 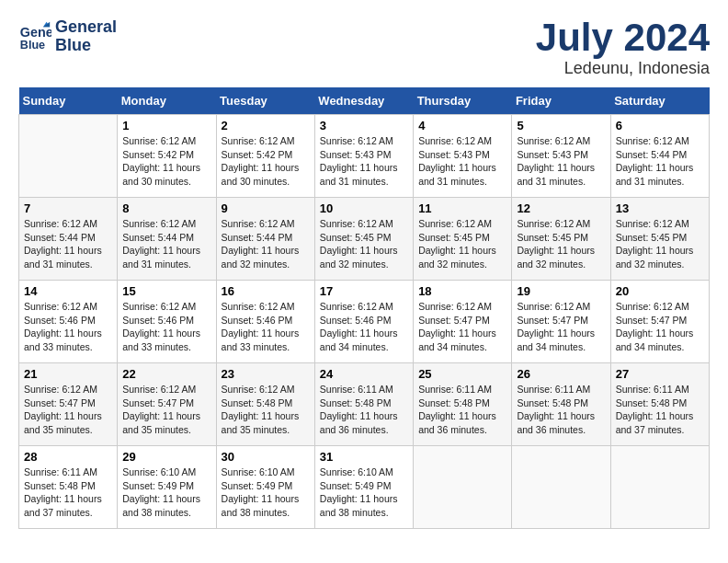 What do you see at coordinates (364, 488) in the screenshot?
I see `calendar-cell: 31Sunrise: 6:10 AM Sunset: 5:49 PM Dayli…` at bounding box center [364, 488].